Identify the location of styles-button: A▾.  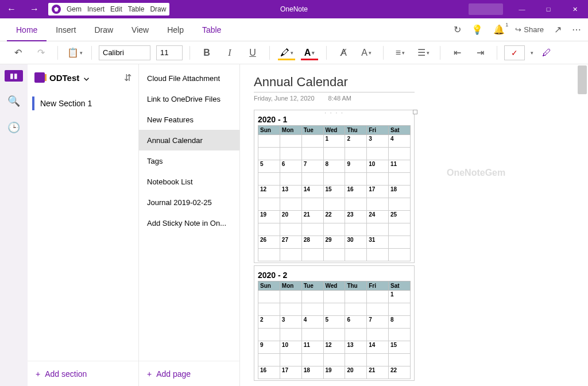
(366, 53).